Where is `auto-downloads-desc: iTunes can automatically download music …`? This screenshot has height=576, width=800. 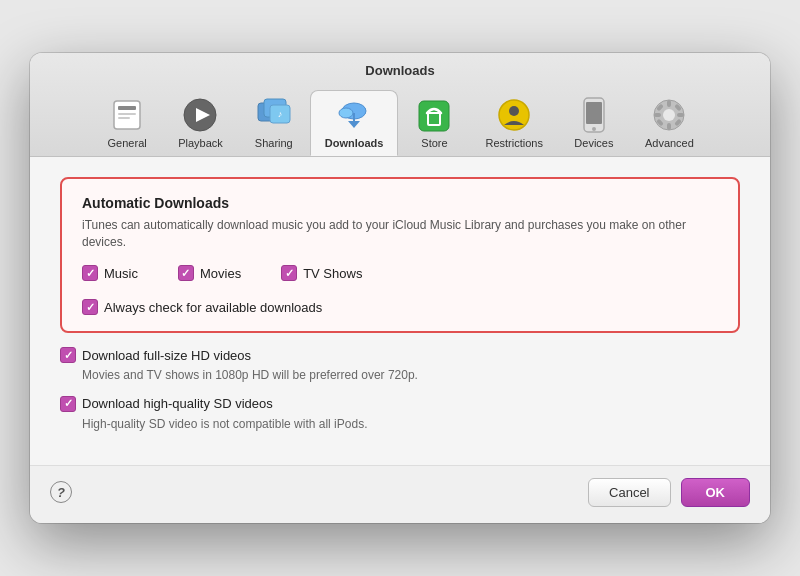 auto-downloads-desc: iTunes can automatically download music … is located at coordinates (400, 234).